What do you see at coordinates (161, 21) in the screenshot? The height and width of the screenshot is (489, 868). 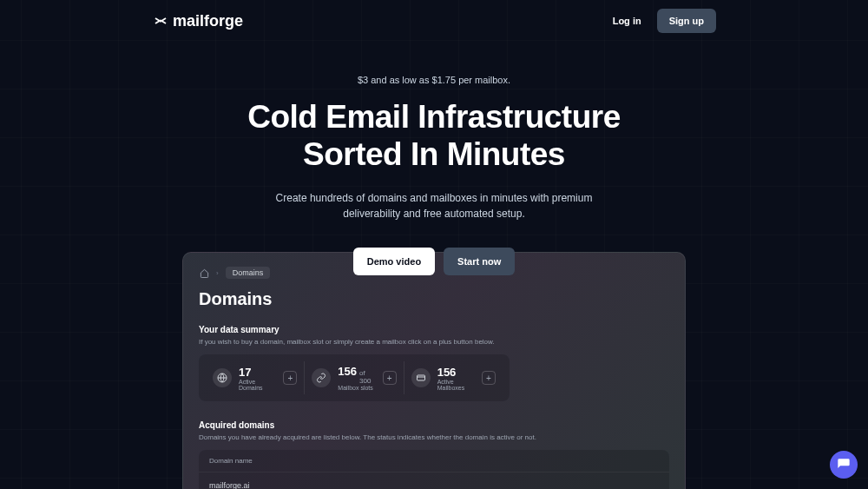 I see `envelope-icon` at bounding box center [161, 21].